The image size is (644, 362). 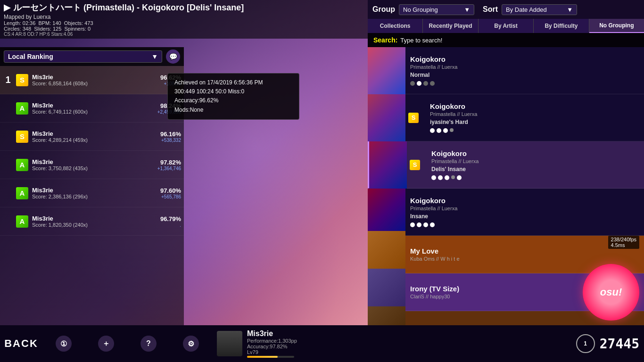 What do you see at coordinates (467, 9) in the screenshot?
I see `group-dropdown-arrow: ▼` at bounding box center [467, 9].